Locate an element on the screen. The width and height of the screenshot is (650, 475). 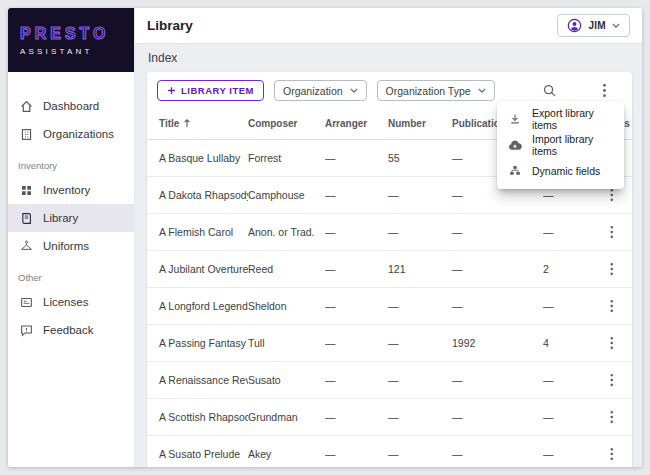
feedback-icon is located at coordinates (26, 330).